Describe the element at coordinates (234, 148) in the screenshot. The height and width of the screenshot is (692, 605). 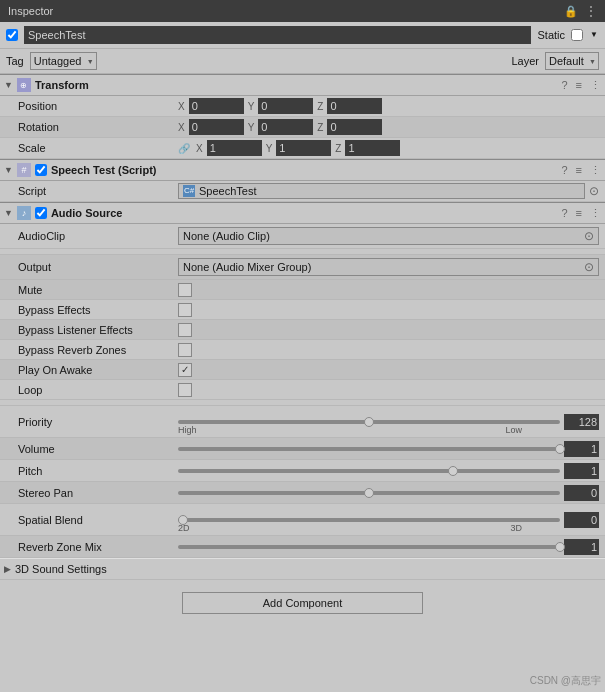
I see `scale-x-input` at that location.